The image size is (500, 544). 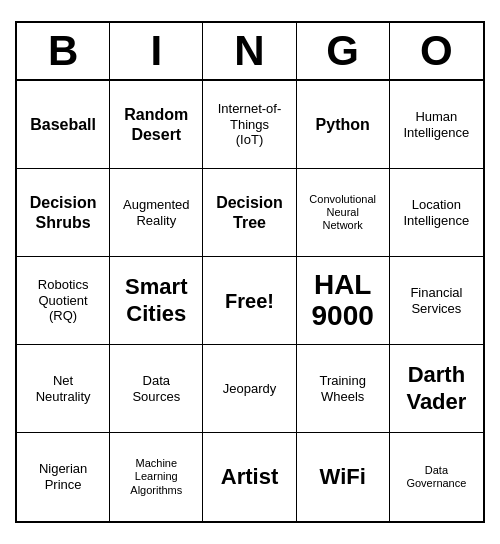 What do you see at coordinates (436, 477) in the screenshot?
I see `bingo-cell-24: Data Governance` at bounding box center [436, 477].